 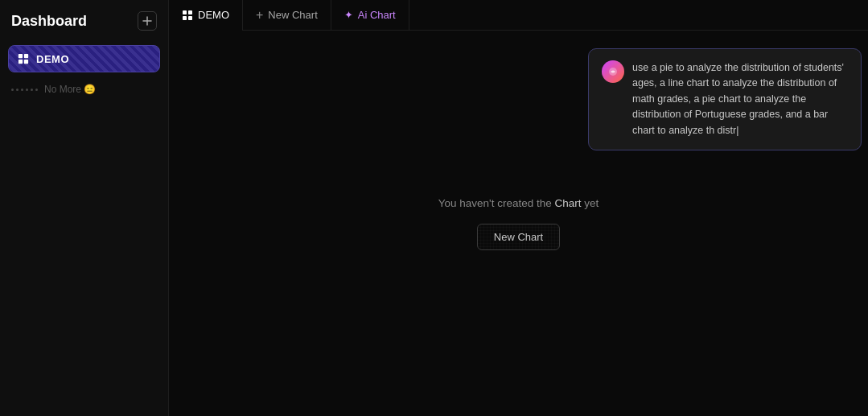 What do you see at coordinates (214, 14) in the screenshot?
I see `tab-demo-label: DEMO` at bounding box center [214, 14].